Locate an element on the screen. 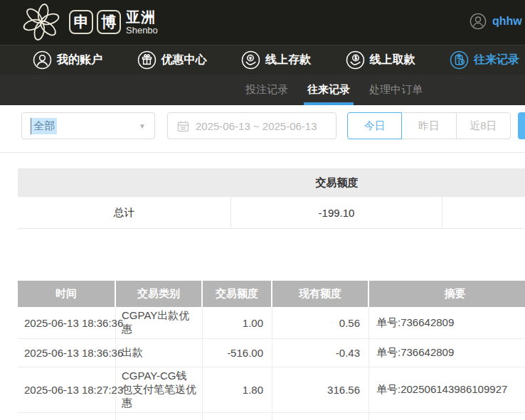 This screenshot has width=525, height=420. cell-balance: 314.76 is located at coordinates (321, 416).